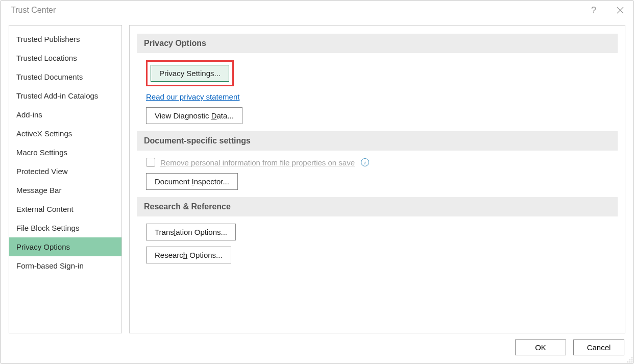  Describe the element at coordinates (65, 265) in the screenshot. I see `sidebar-item-form-based-sign-in: Form-based Sign-in` at that location.